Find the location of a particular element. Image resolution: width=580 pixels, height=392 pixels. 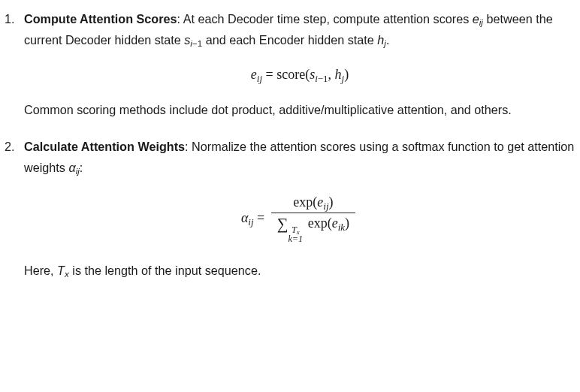

step-2-number: 2. is located at coordinates (10, 147).